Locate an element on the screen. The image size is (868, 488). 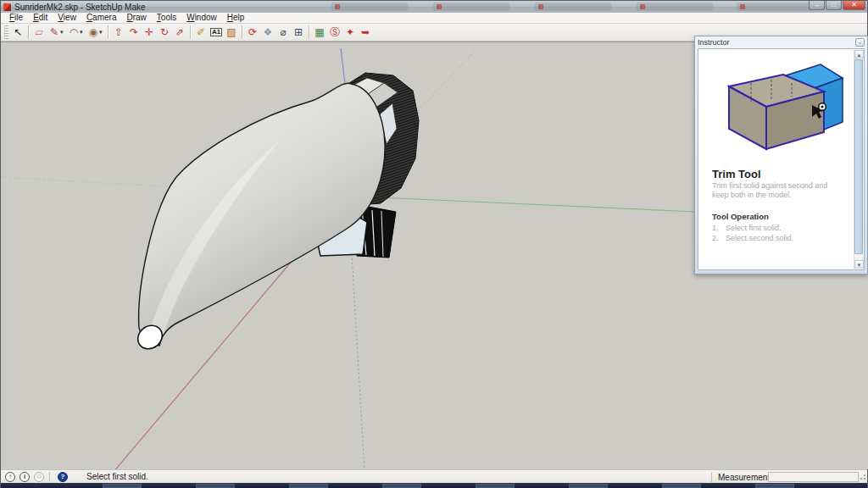
paint-bucket-tool-button: ▧ is located at coordinates (231, 32).